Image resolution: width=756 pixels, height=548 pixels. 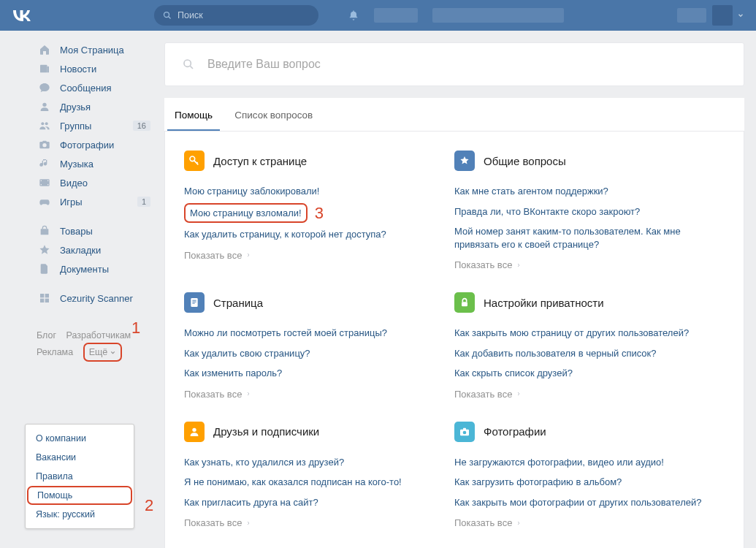 I want to click on help-link: Как мне стать агентом поддержки?, so click(x=584, y=191).